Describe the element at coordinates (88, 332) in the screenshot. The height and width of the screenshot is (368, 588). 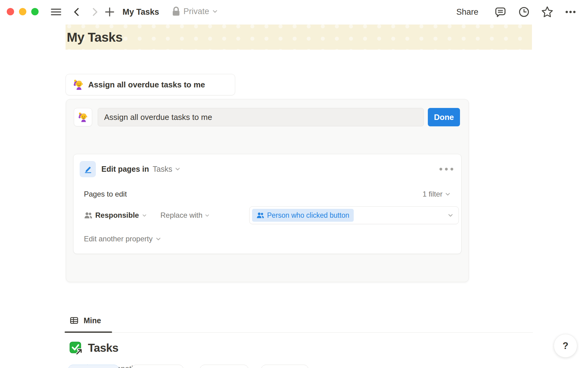
I see `active-tab-underline` at that location.